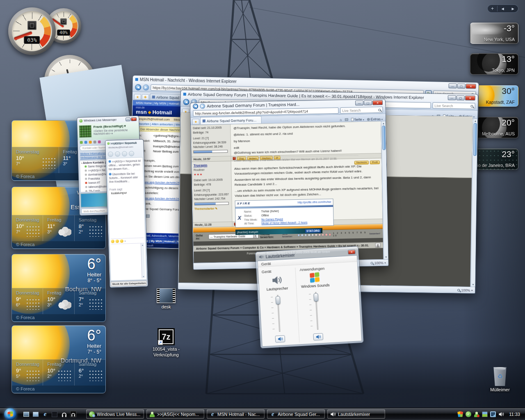 Image resolution: width=525 pixels, height=420 pixels. What do you see at coordinates (176, 414) in the screenshot?
I see `taskbar-button-chat: >>|ASG|<< Nepom...` at bounding box center [176, 414].